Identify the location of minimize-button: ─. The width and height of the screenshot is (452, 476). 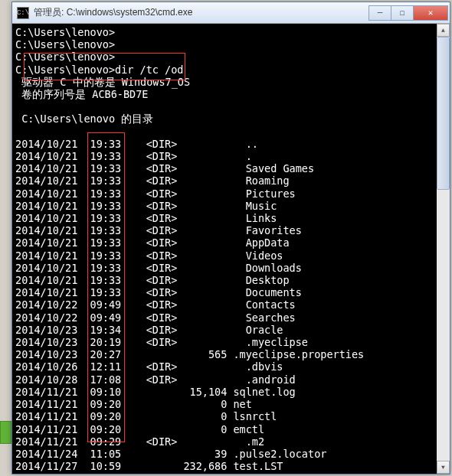
(380, 13).